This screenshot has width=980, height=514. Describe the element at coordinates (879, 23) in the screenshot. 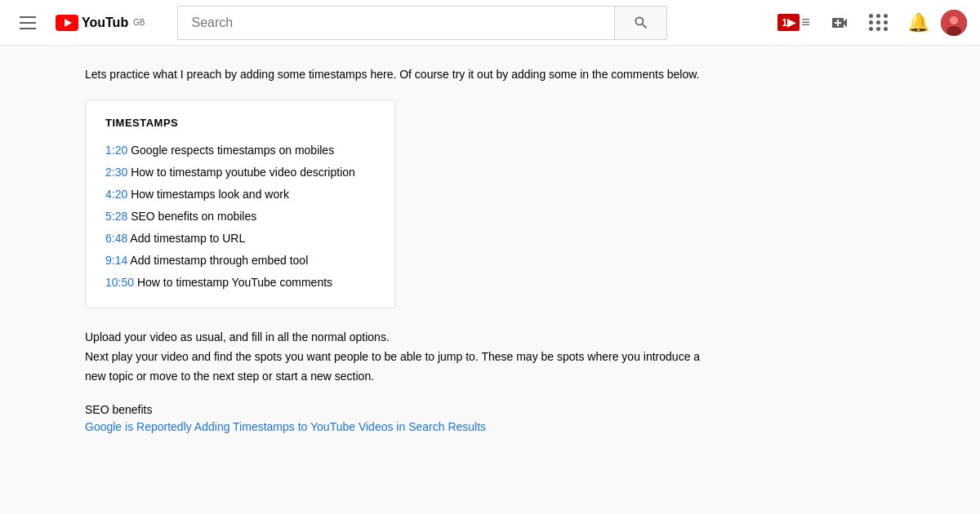

I see `apps-button` at that location.